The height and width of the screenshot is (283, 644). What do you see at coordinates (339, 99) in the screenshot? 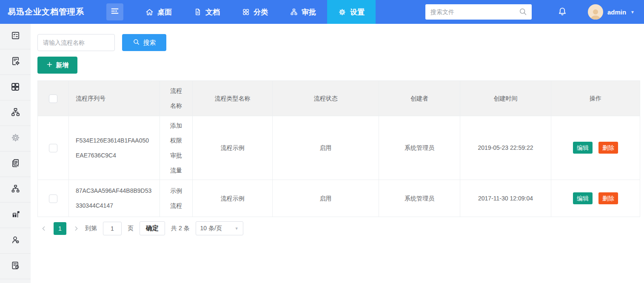
I see `table-header-row: 流程序列号 流程名称 流程类型名称 流程状态 创建者 创建时间 操作` at bounding box center [339, 99].